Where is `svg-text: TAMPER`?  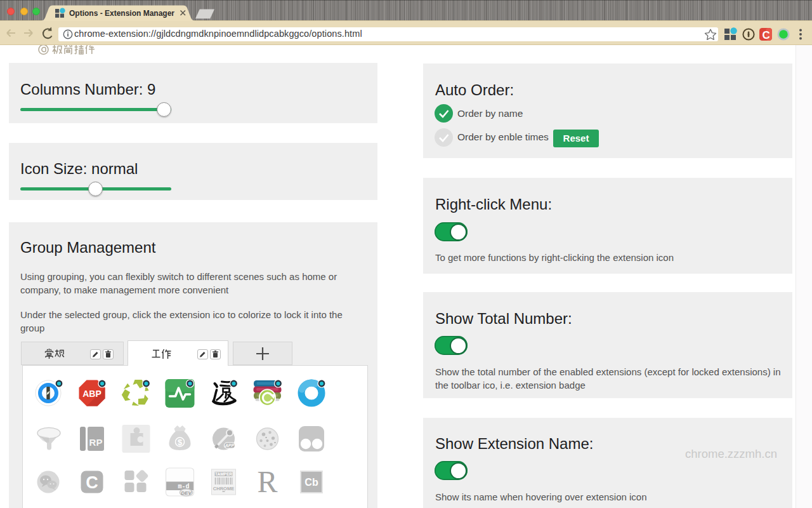
svg-text: TAMPER is located at coordinates (223, 474).